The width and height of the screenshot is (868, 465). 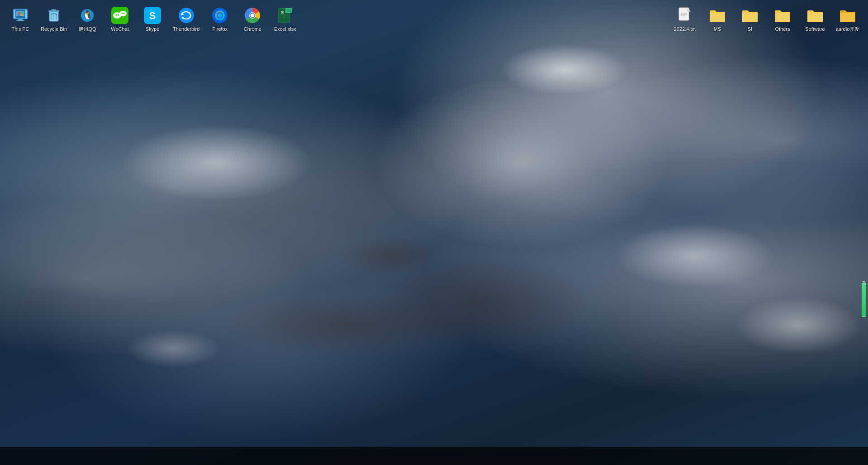 I want to click on firefox-label: Firefox, so click(x=220, y=29).